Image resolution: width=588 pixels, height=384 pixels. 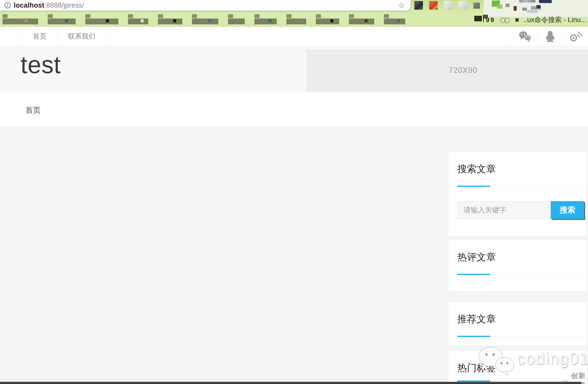 I want to click on ad-banner-placeholder: 720X90, so click(x=447, y=70).